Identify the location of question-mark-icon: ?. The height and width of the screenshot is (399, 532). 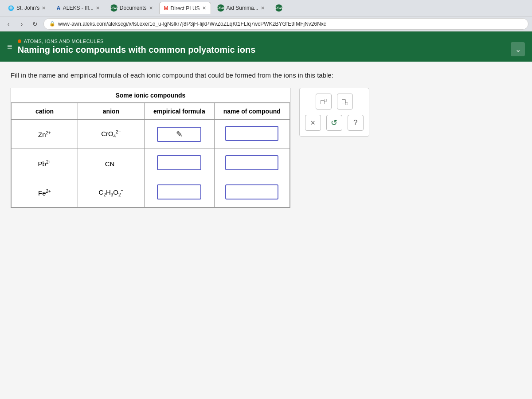
(356, 123).